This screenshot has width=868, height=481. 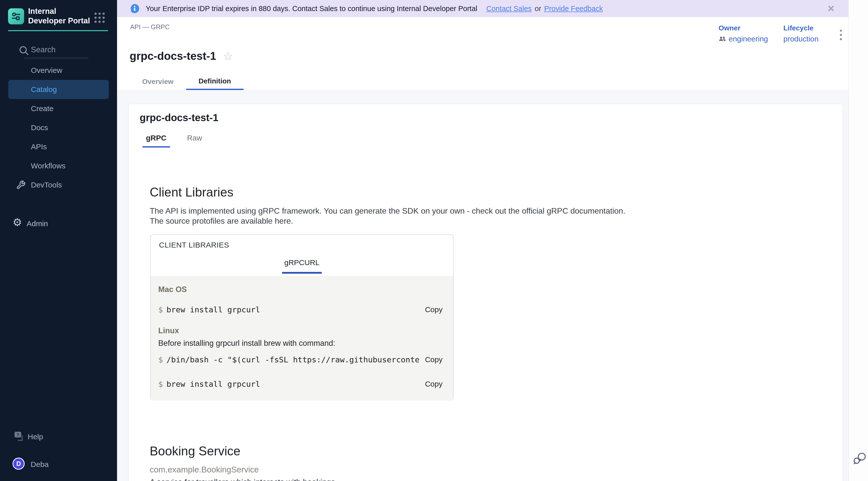 I want to click on owner-block: Owner engineering, so click(x=743, y=34).